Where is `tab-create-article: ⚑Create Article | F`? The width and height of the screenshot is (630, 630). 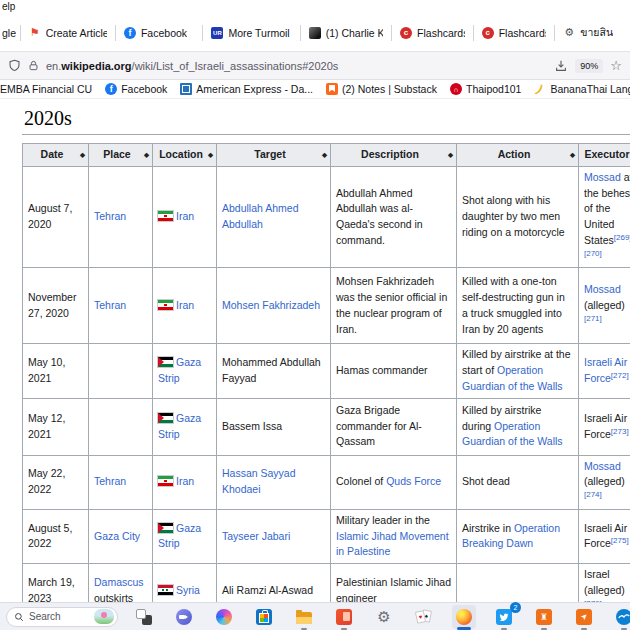 tab-create-article: ⚑Create Article | F is located at coordinates (68, 33).